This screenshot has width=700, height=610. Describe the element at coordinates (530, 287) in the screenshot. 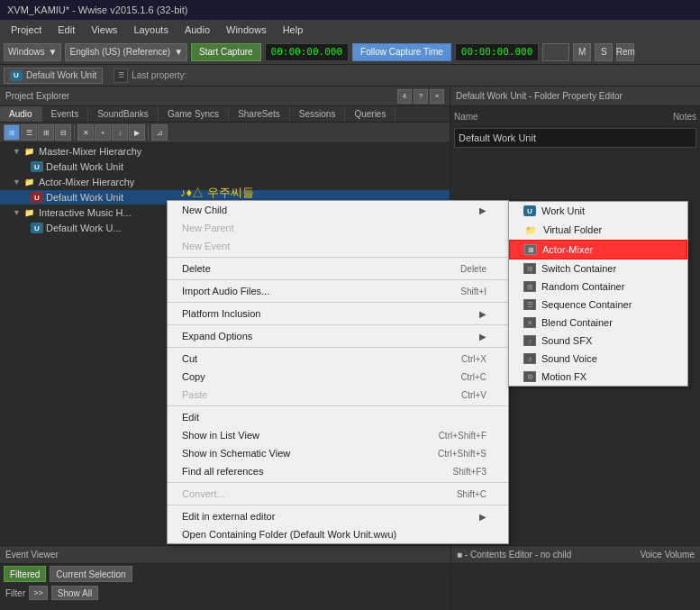

I see `random-container-sub-icon: ⊞` at that location.